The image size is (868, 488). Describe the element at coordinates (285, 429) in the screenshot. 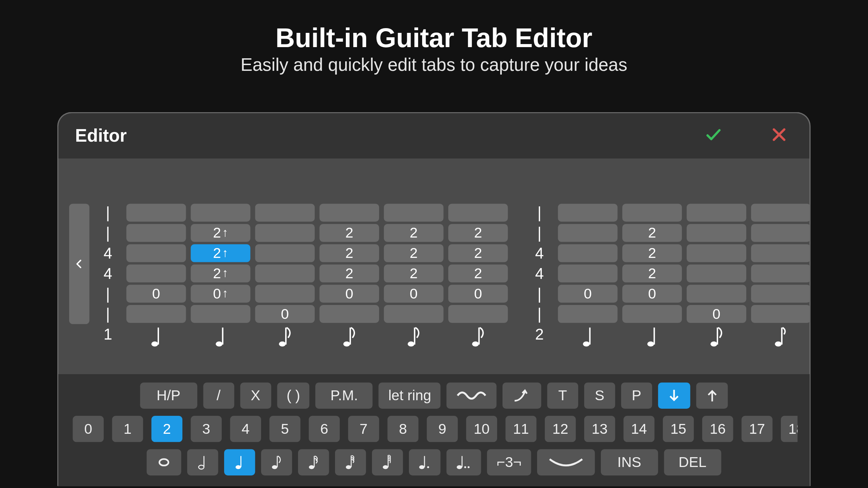

I see `fret-key-5: 5` at that location.